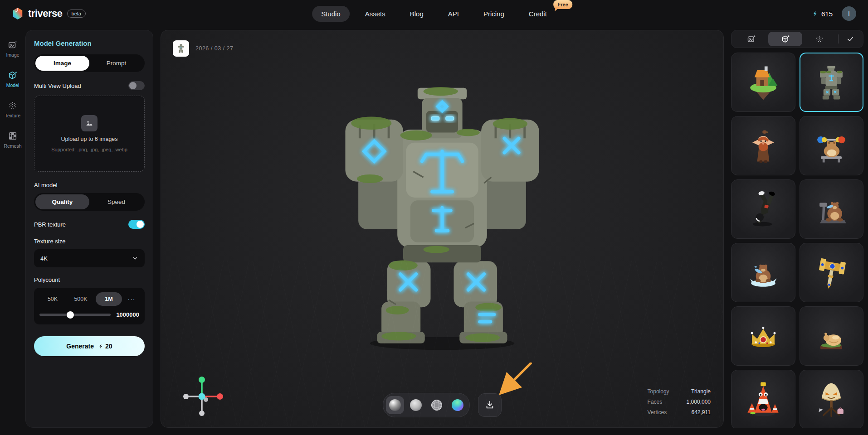  Describe the element at coordinates (89, 185) in the screenshot. I see `ai-model-label: AI model` at that location.